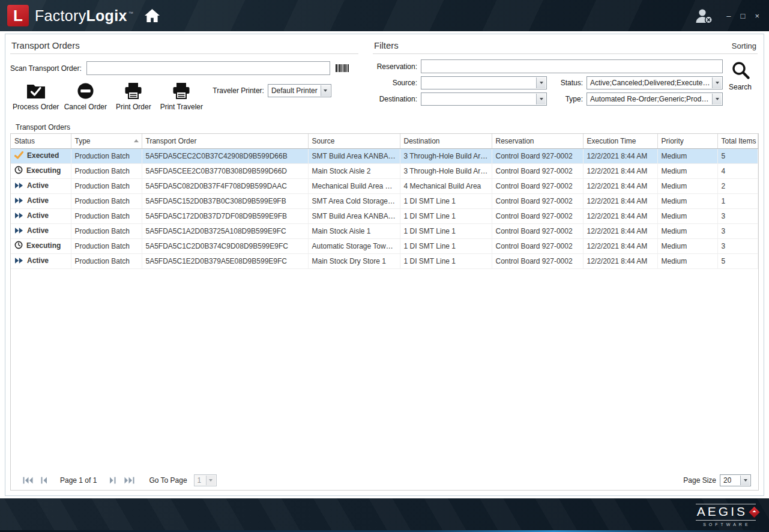 The width and height of the screenshot is (769, 532). Describe the element at coordinates (568, 83) in the screenshot. I see `status-label: Status:` at that location.